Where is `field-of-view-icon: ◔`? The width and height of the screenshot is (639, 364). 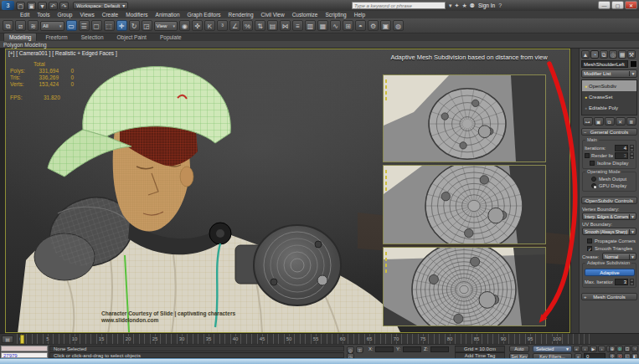
field-of-view-icon: ◔ is located at coordinates (635, 349).